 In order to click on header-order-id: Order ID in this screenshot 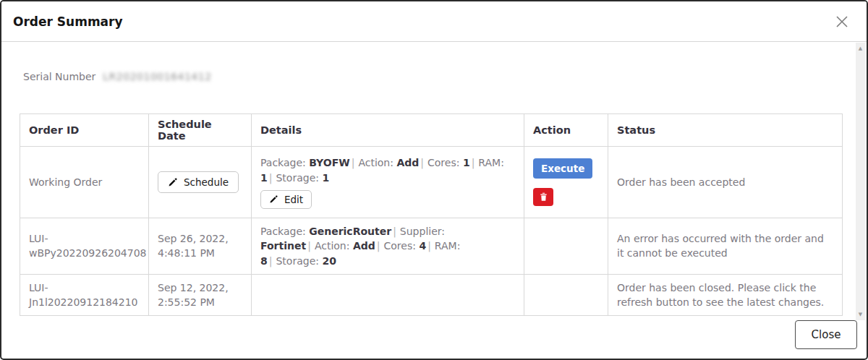, I will do `click(85, 130)`.